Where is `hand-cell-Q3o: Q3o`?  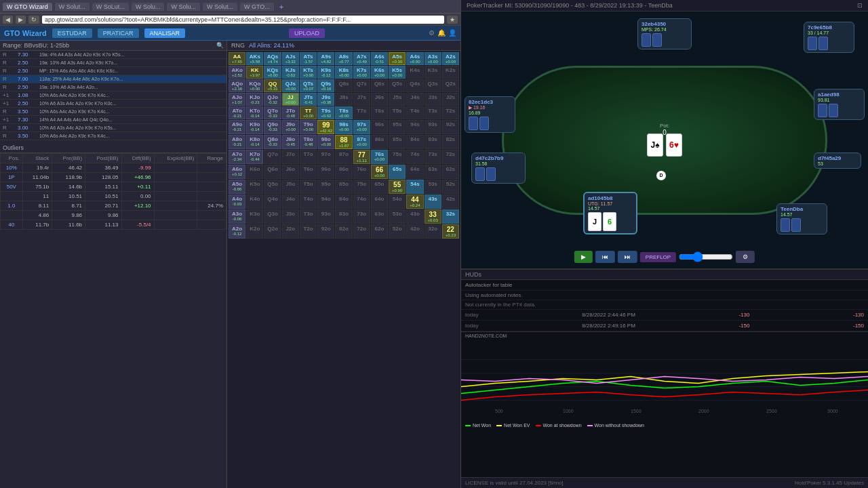
hand-cell-Q3o: Q3o is located at coordinates (273, 217).